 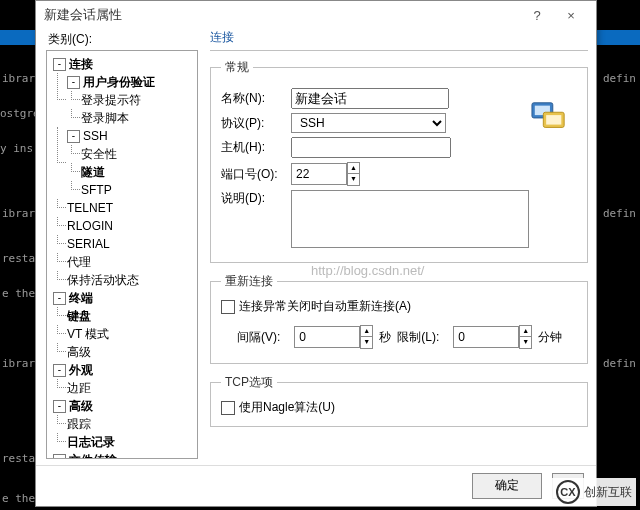 What do you see at coordinates (90, 208) in the screenshot?
I see `tree-telnet: TELNET` at bounding box center [90, 208].